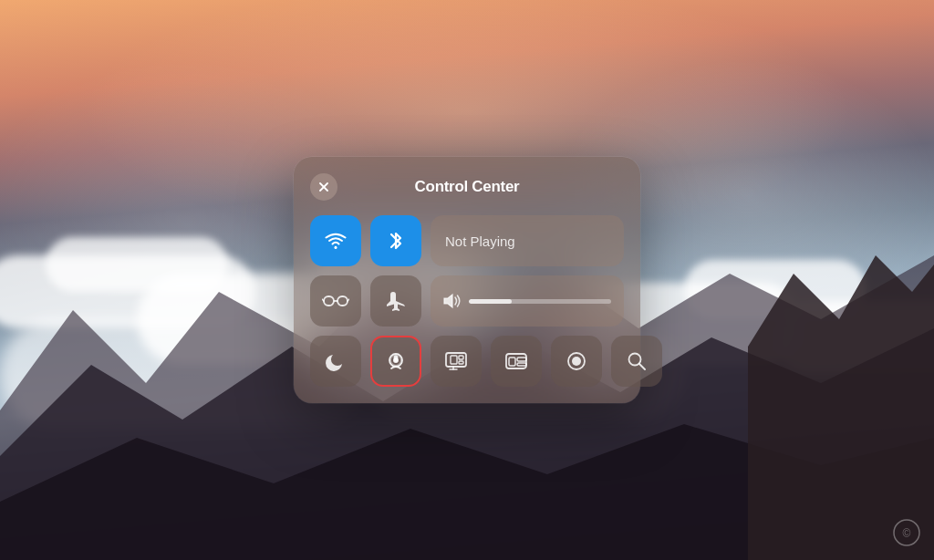 This screenshot has height=560, width=934. Describe the element at coordinates (467, 187) in the screenshot. I see `control-center-header: Control Center` at that location.